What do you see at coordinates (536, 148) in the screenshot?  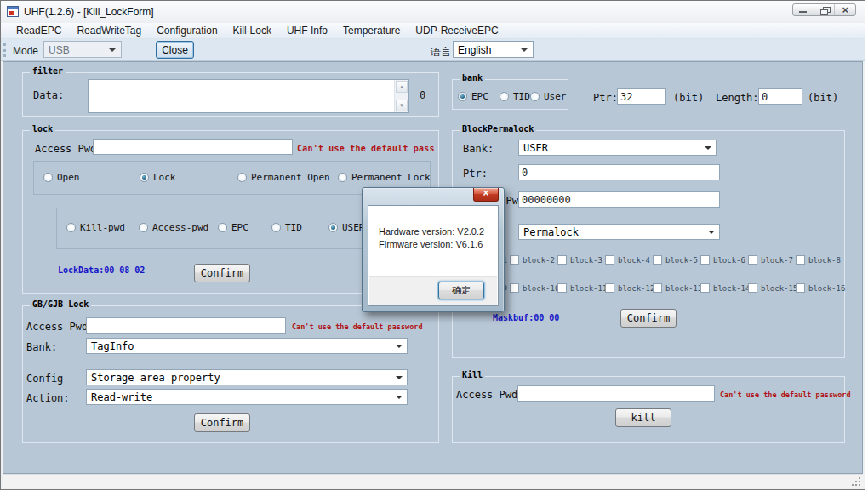 I see `bp-bank-combobox-value: USER` at bounding box center [536, 148].